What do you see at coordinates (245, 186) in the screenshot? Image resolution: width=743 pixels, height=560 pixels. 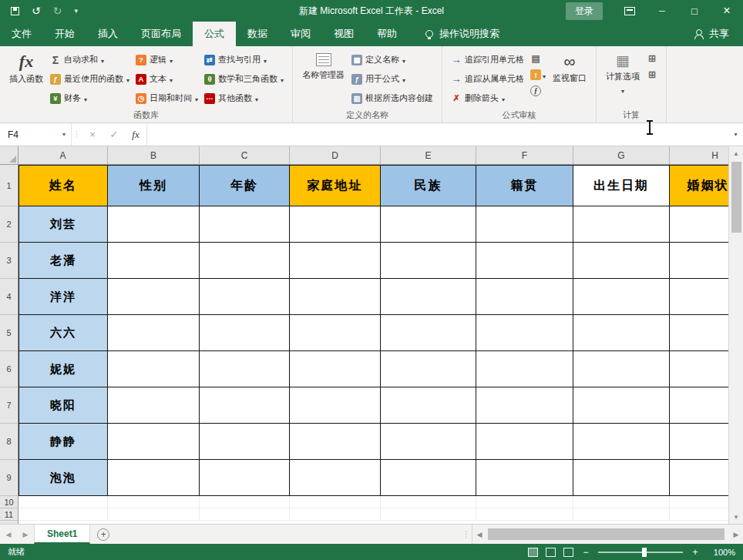 I see `cell-C1: 年龄` at bounding box center [245, 186].